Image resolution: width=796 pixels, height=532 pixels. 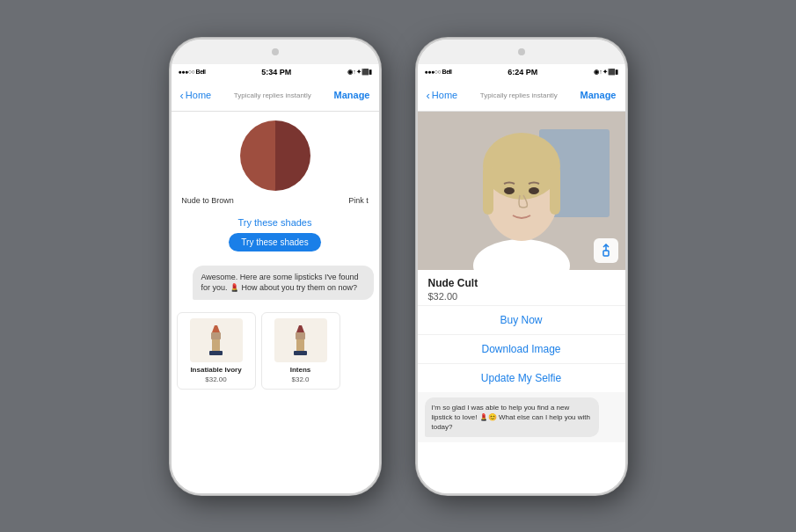 I want to click on color-circle, so click(x=275, y=156).